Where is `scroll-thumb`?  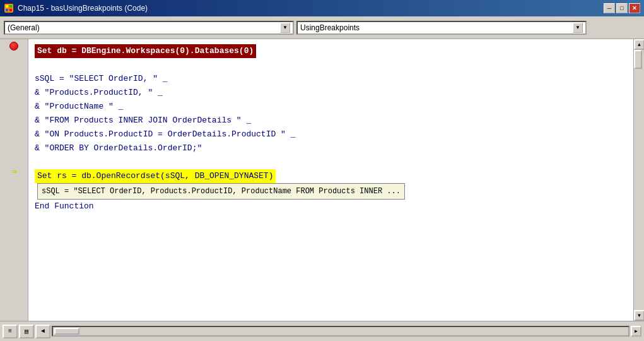
scroll-thumb is located at coordinates (638, 59).